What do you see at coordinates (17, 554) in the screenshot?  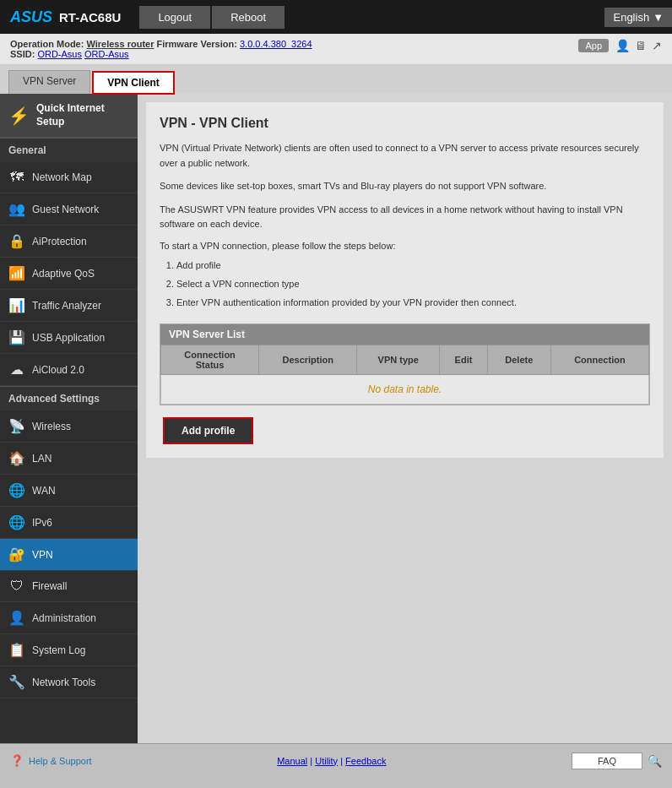 I see `vpn-icon: 🔐` at bounding box center [17, 554].